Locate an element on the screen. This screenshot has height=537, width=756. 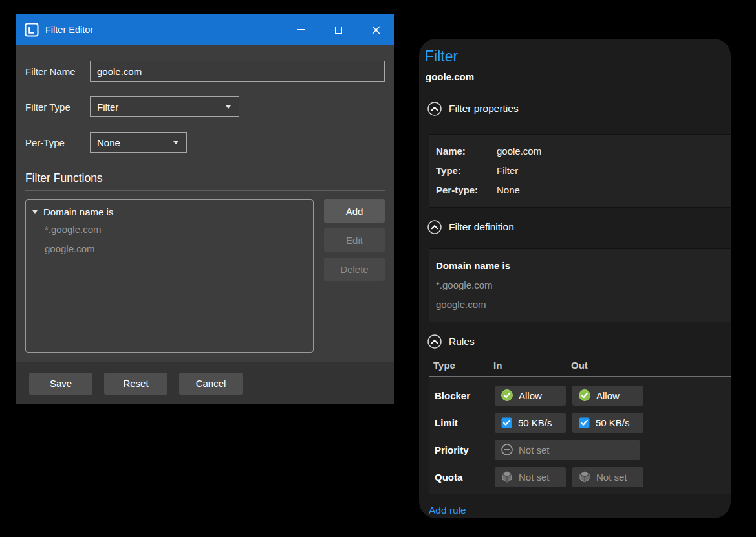
definition-item: *.google.com is located at coordinates (583, 285).